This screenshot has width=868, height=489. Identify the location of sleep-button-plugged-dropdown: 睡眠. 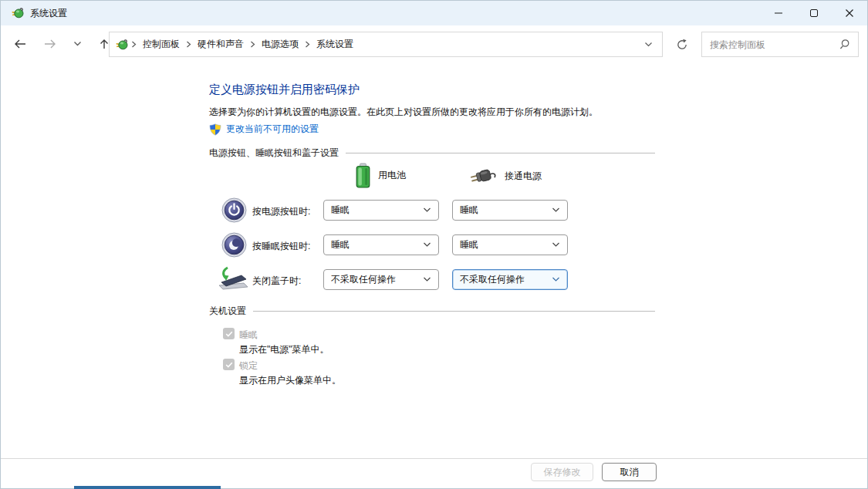
(510, 245).